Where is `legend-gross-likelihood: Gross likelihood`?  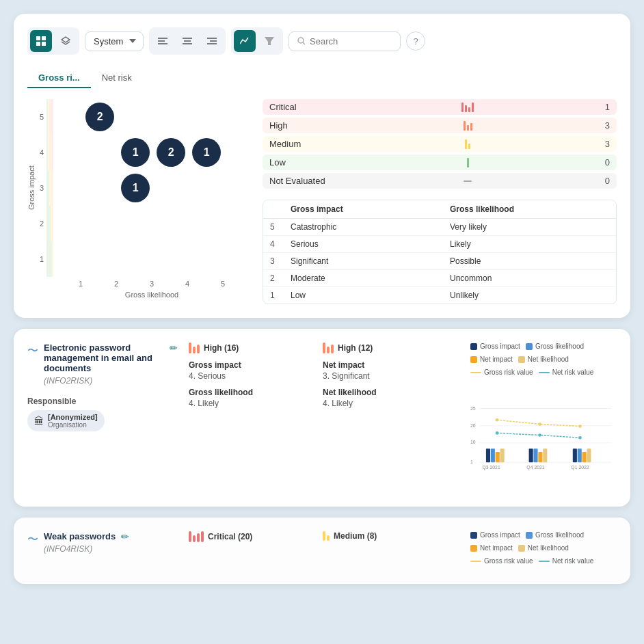 legend-gross-likelihood: Gross likelihood is located at coordinates (555, 346).